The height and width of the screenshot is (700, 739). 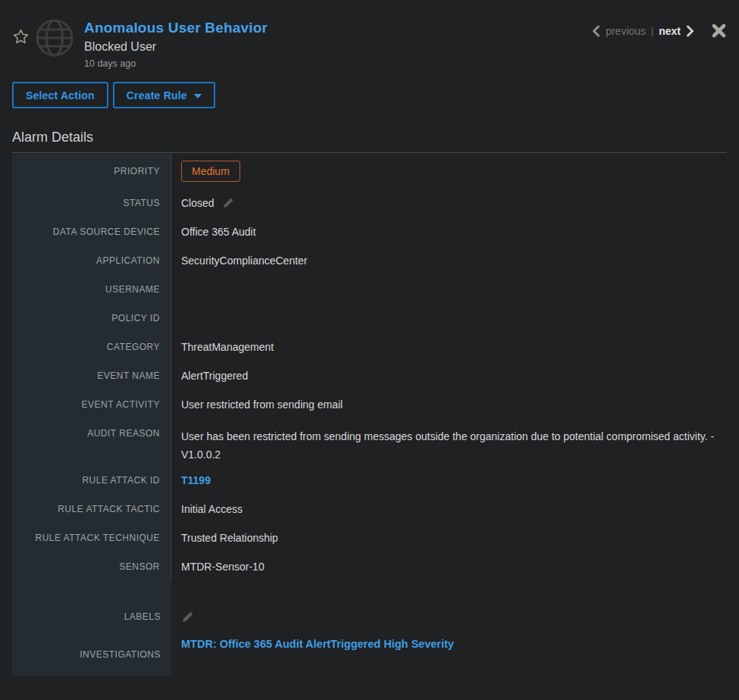 I want to click on application-label: APPLICATION, so click(x=92, y=261).